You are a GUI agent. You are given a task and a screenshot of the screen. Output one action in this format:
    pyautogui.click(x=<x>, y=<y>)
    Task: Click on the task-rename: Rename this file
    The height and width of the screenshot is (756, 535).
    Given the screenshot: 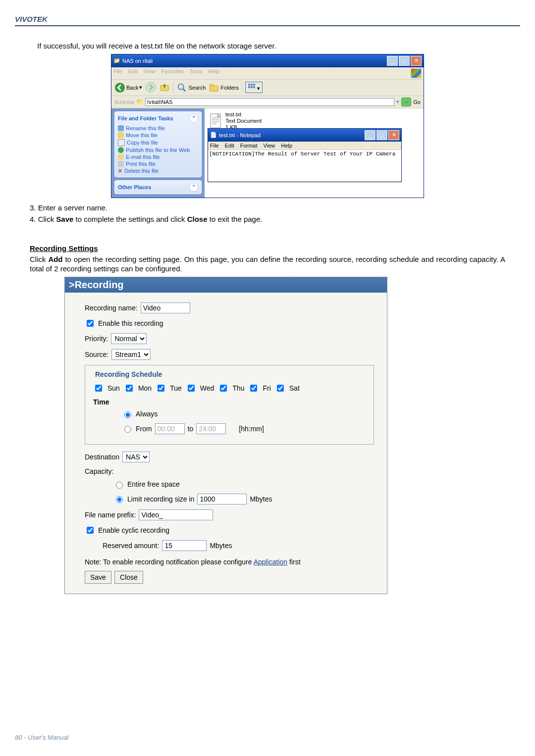 What is the action you would take?
    pyautogui.click(x=158, y=128)
    